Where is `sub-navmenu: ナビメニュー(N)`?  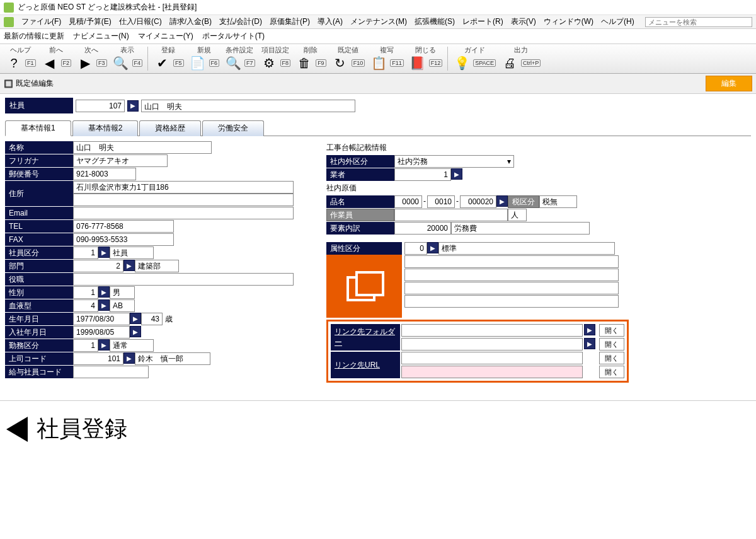 sub-navmenu: ナビメニュー(N) is located at coordinates (101, 37).